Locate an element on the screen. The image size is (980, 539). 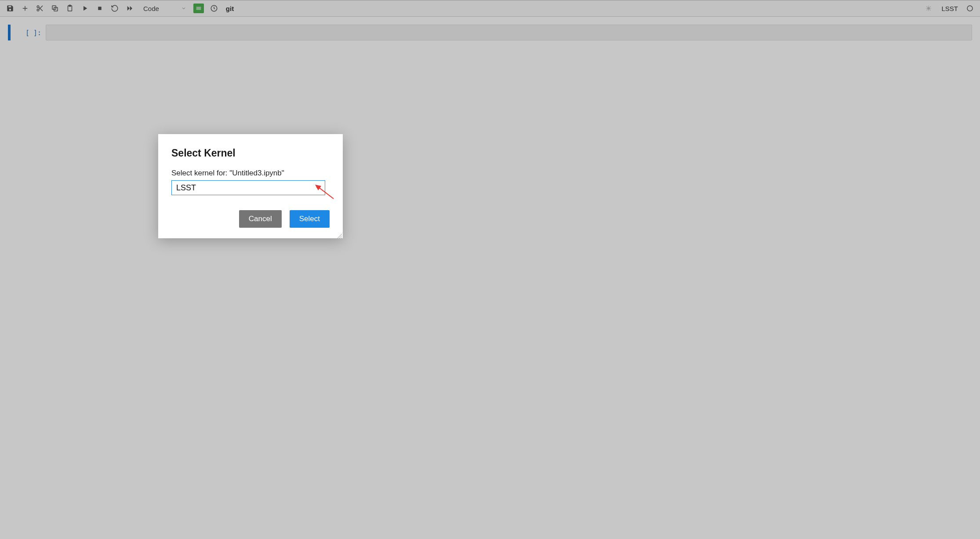
dialog-buttons: Cancel Select is located at coordinates (250, 219).